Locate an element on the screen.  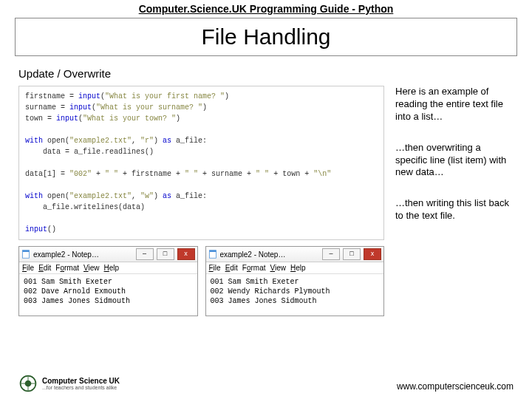
logo-area: Computer Science UK ...for teachers and … is located at coordinates (69, 383).